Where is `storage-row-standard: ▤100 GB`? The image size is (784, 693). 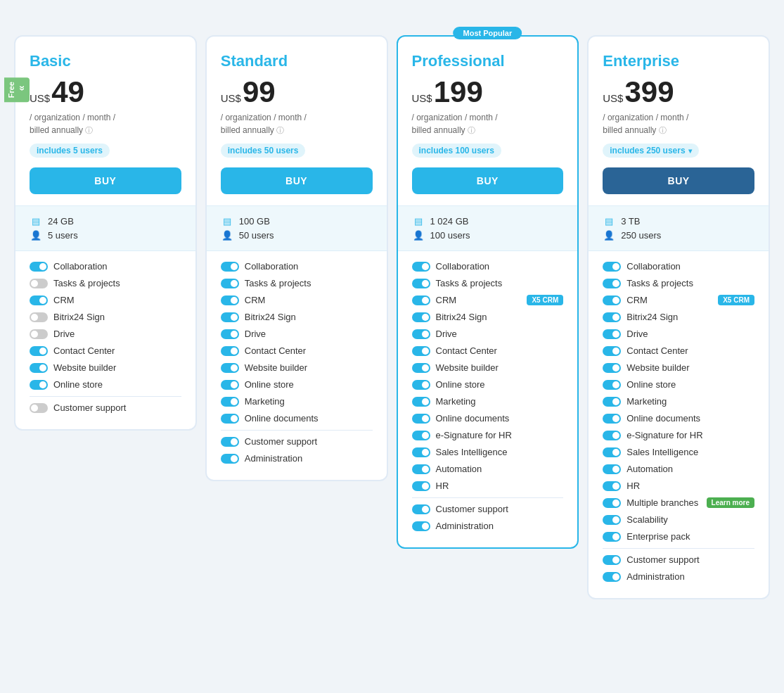 storage-row-standard: ▤100 GB is located at coordinates (297, 221).